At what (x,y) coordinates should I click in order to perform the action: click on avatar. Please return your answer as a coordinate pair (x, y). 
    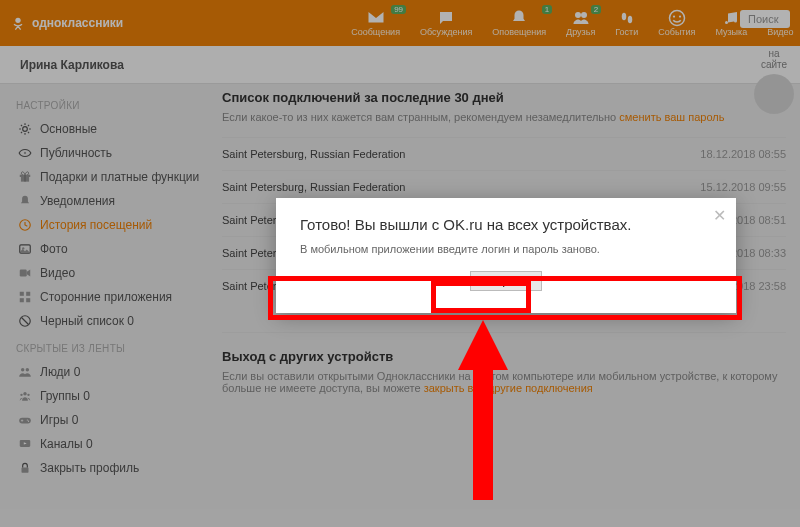
    Looking at the image, I should click on (774, 94).